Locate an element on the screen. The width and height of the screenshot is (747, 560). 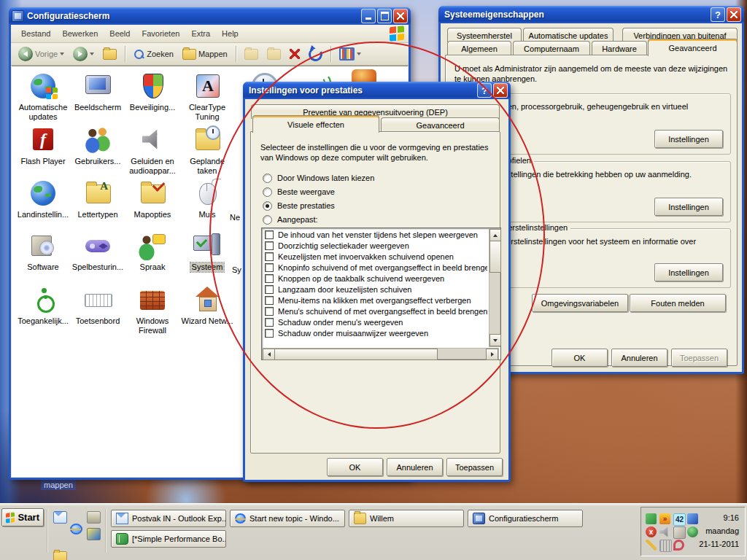
cp-item-landinstellingen: Landinstellin... is located at coordinates (43, 199).